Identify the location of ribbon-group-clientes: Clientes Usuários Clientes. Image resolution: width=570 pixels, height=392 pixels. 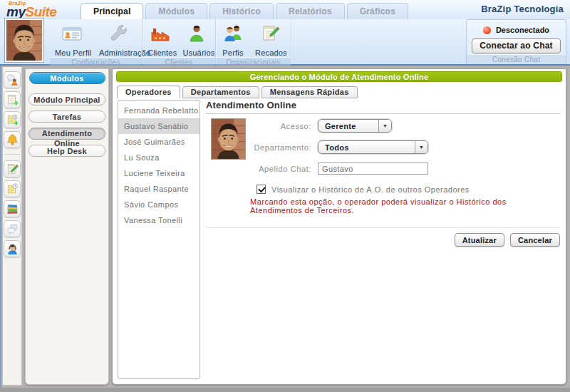
(180, 41).